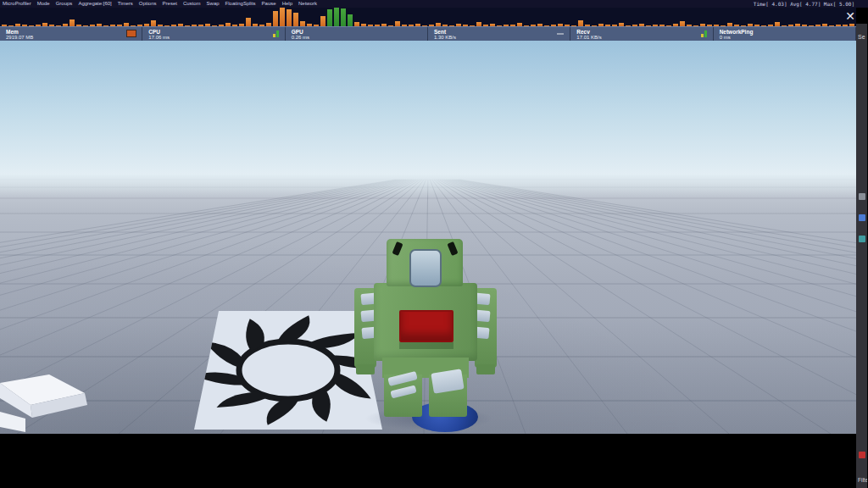 The image size is (868, 488). Describe the element at coordinates (644, 32) in the screenshot. I see `stat-label: Recv` at that location.